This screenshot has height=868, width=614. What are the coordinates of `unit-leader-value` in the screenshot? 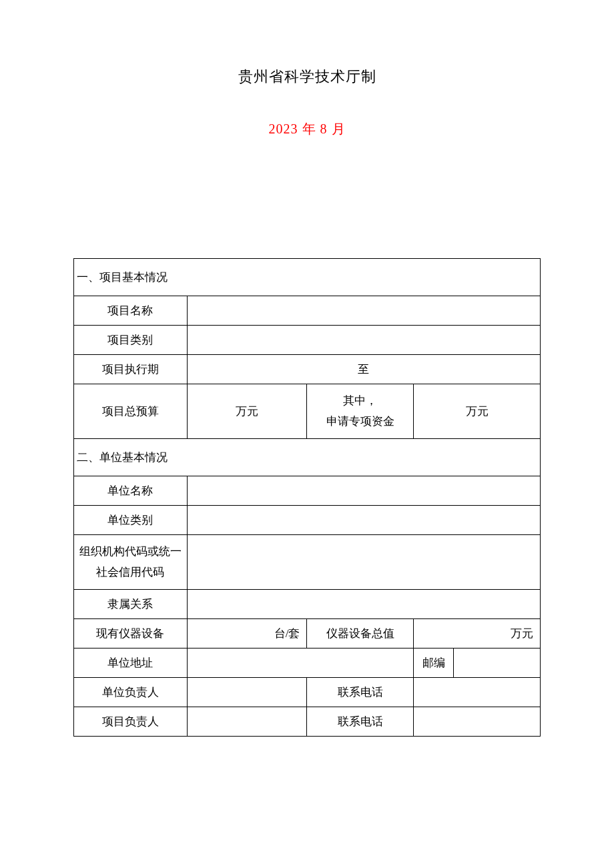 It's located at (247, 693).